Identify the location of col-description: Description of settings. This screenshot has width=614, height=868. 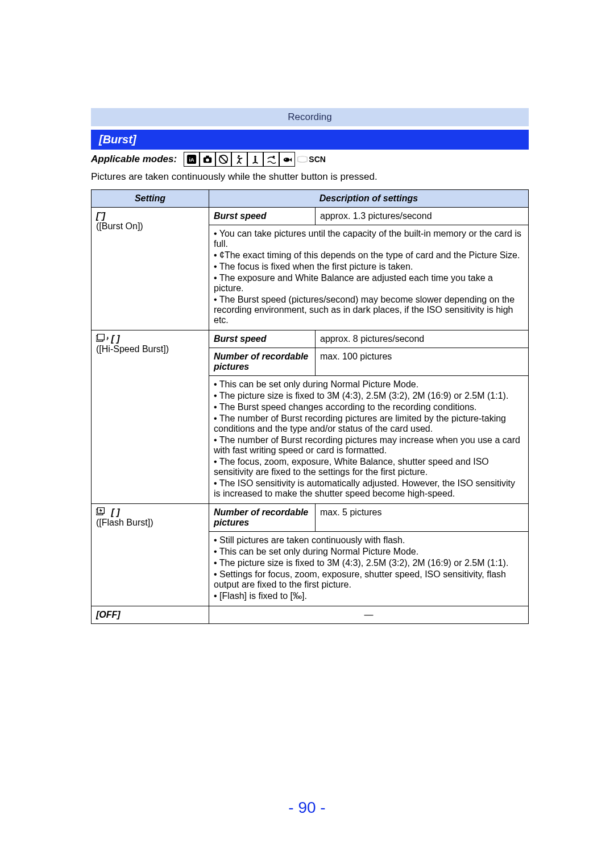
(369, 199).